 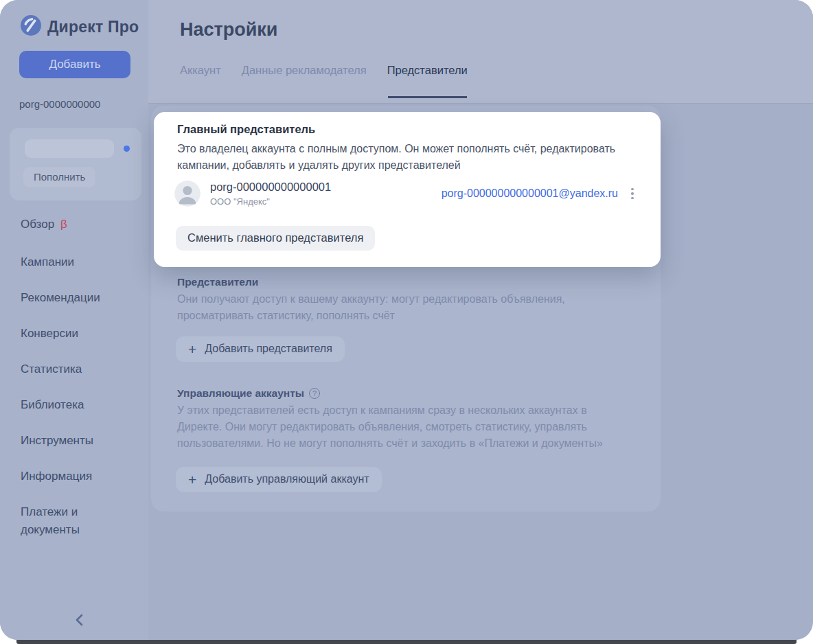 I want to click on user-login: porg-000000000000001, so click(x=271, y=187).